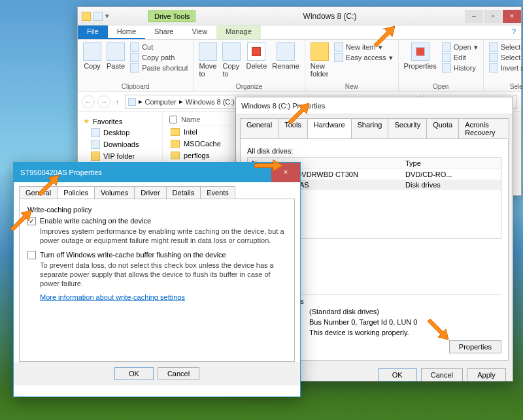  I want to click on col-type: Type, so click(451, 163).